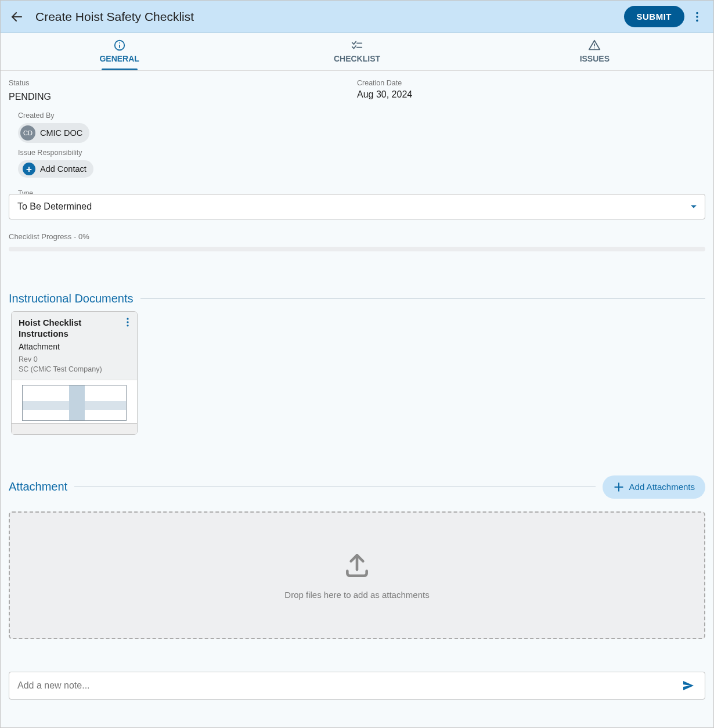 The image size is (714, 728). Describe the element at coordinates (531, 95) in the screenshot. I see `creation-date-value: Aug 30, 2024` at that location.